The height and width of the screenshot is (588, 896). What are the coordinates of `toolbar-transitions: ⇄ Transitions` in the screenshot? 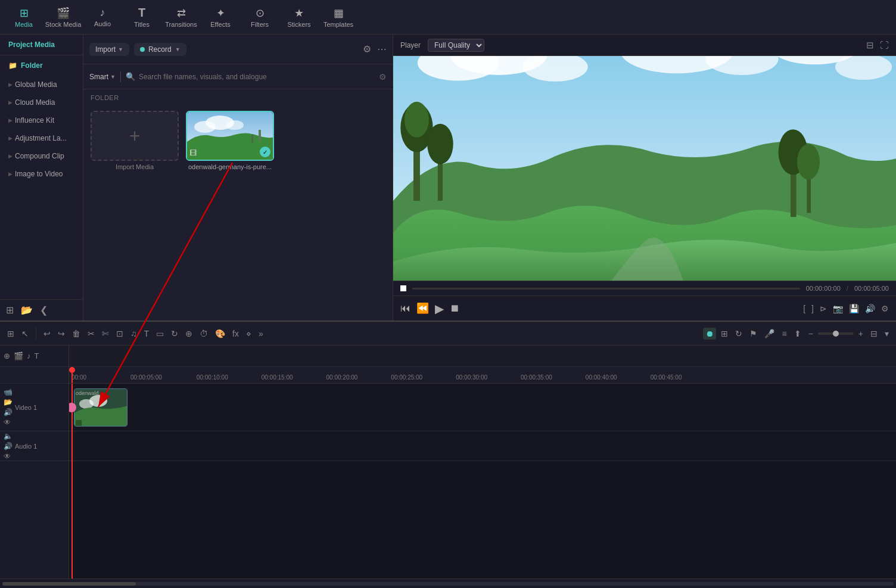 It's located at (181, 17).